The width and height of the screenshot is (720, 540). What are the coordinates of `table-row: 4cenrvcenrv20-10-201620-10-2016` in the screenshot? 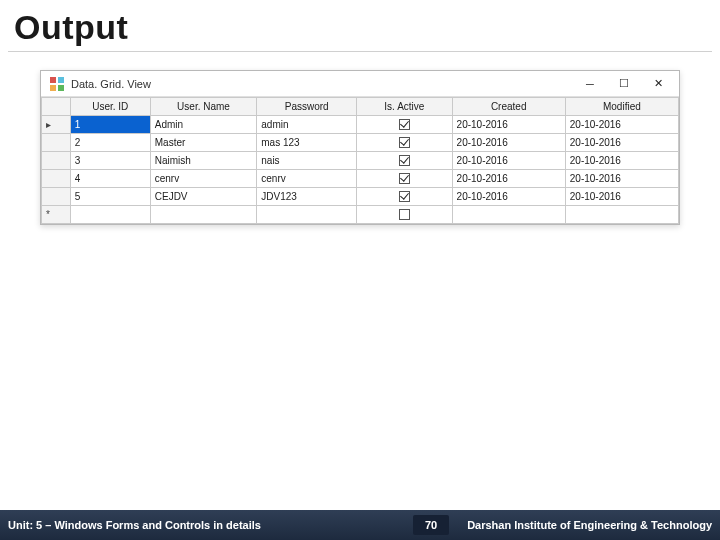 It's located at (360, 179).